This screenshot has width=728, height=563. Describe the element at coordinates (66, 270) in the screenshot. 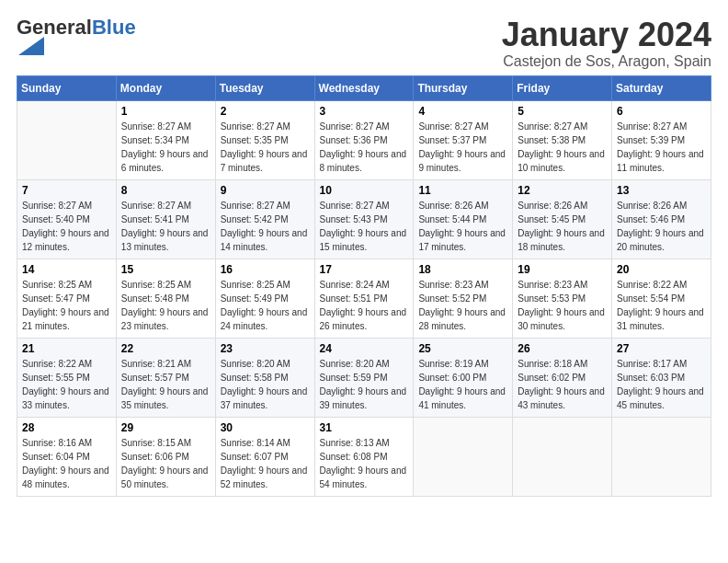

I see `day-number: 14` at that location.